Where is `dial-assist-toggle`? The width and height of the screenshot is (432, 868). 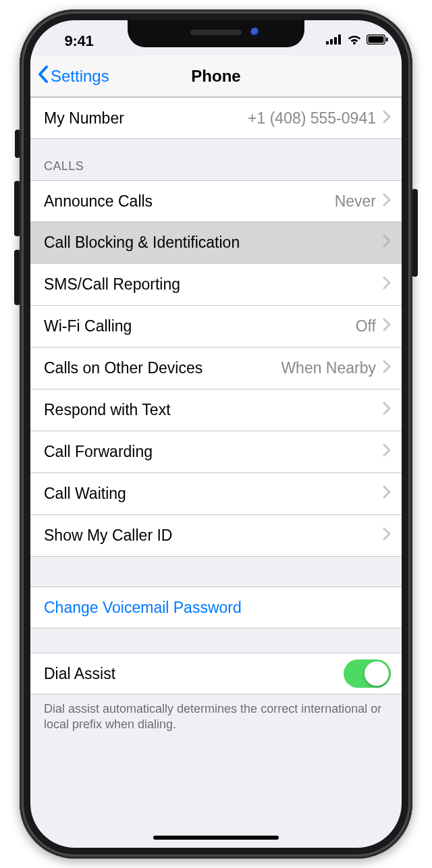 dial-assist-toggle is located at coordinates (367, 674).